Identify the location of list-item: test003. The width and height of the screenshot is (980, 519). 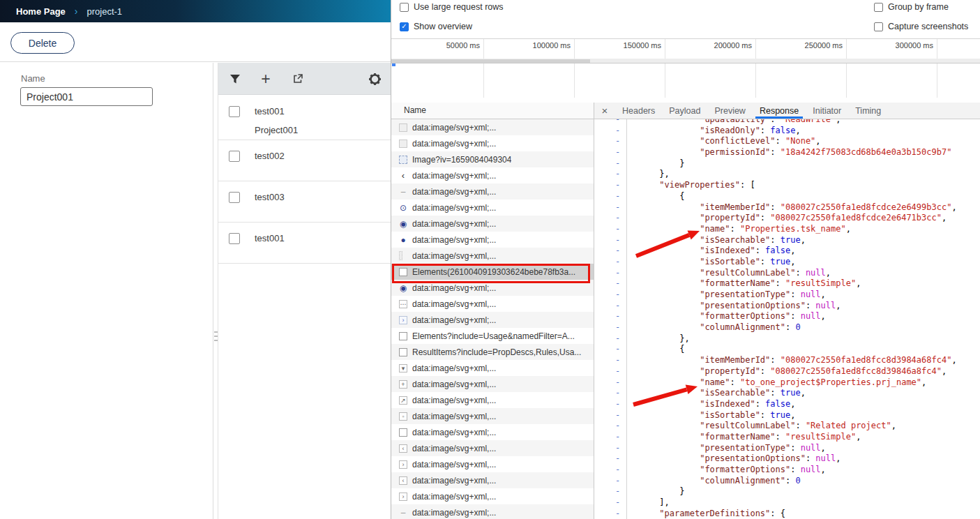
(304, 202).